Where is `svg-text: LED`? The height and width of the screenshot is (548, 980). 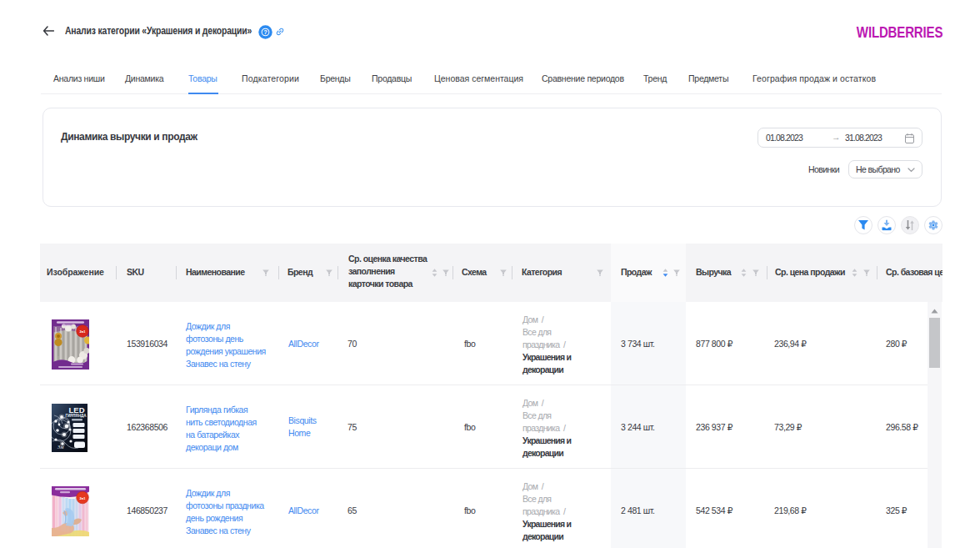
svg-text: LED is located at coordinates (77, 410).